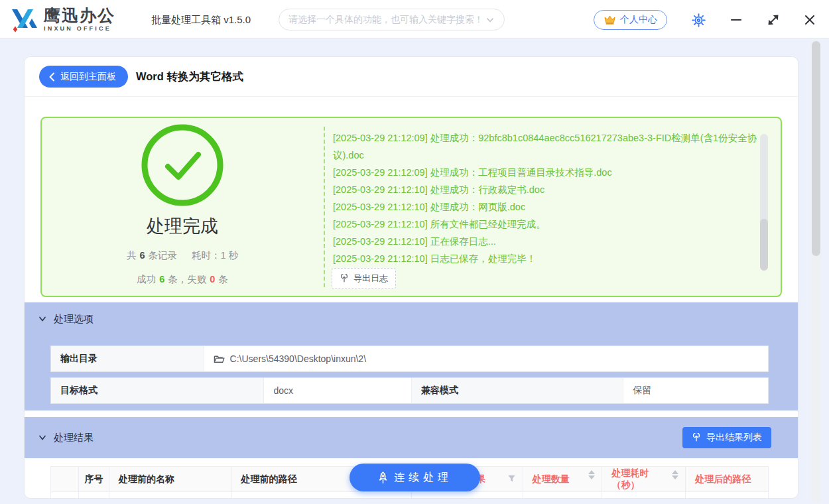 The width and height of the screenshot is (829, 504). What do you see at coordinates (410, 495) in the screenshot?
I see `table-row` at bounding box center [410, 495].